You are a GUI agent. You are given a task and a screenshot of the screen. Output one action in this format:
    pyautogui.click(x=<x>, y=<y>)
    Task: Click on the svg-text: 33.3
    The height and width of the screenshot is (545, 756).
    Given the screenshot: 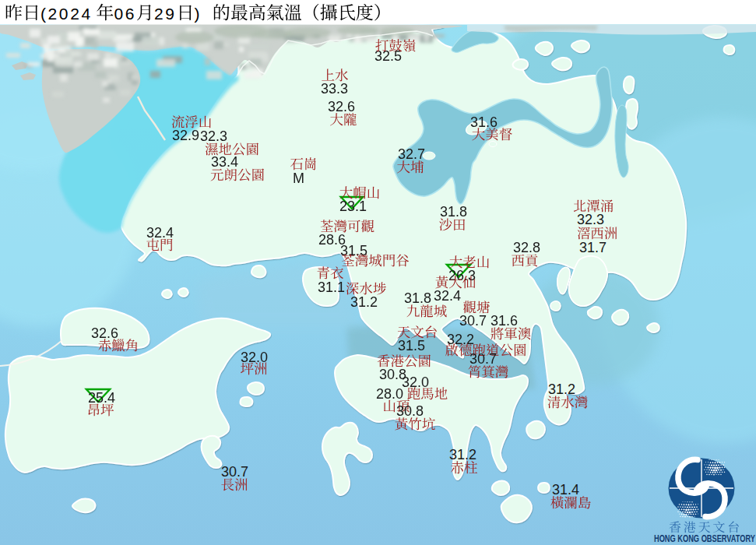 What is the action you would take?
    pyautogui.click(x=335, y=89)
    